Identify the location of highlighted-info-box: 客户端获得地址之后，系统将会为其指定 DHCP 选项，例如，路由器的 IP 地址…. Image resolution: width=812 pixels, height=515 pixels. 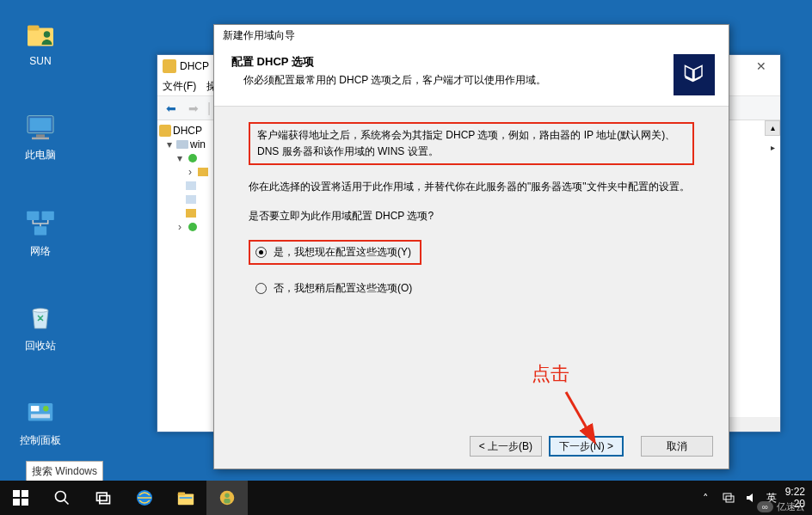
(471, 144).